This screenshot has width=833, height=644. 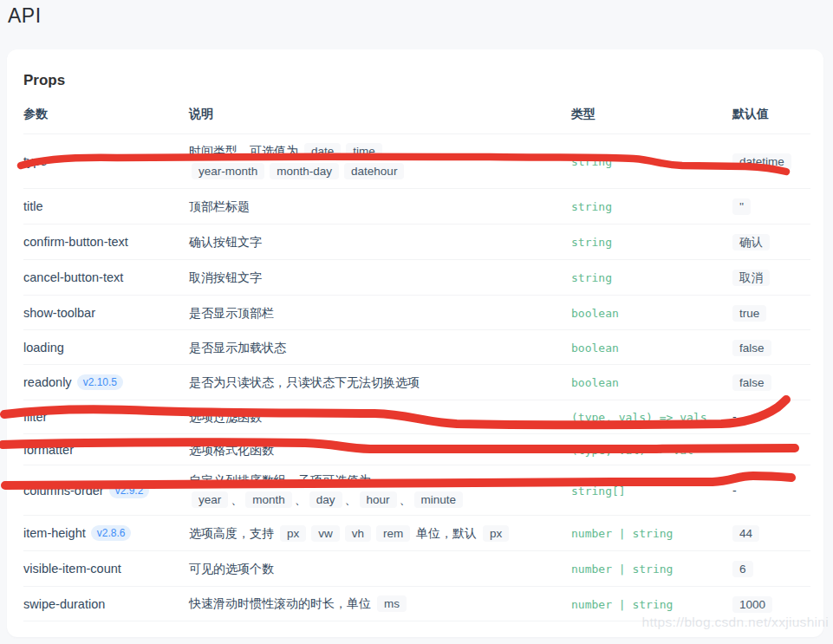 What do you see at coordinates (439, 499) in the screenshot?
I see `code-tag: minute` at bounding box center [439, 499].